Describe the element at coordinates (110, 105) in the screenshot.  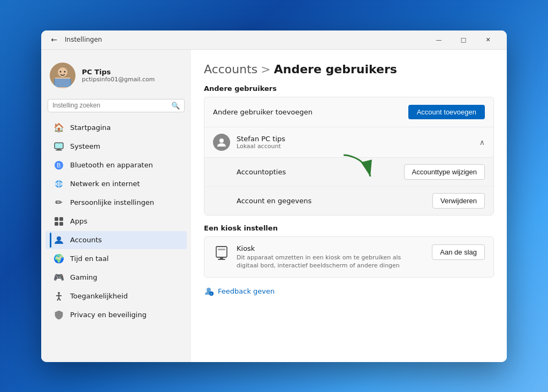
I see `search-input` at that location.